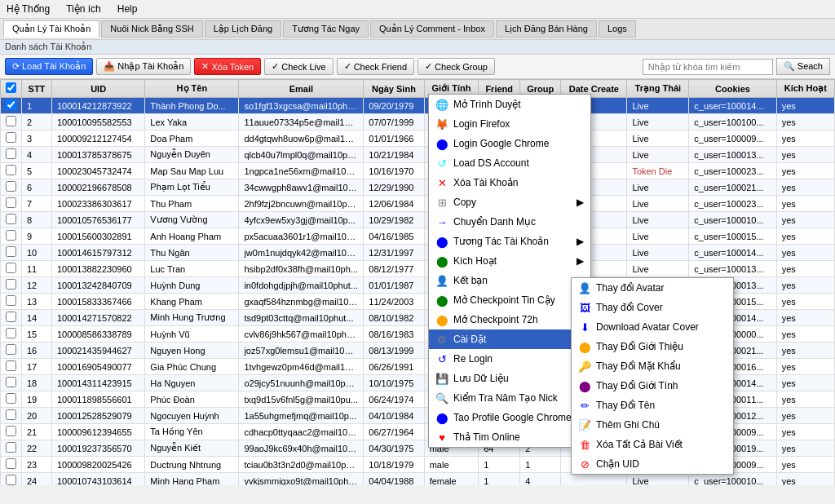  What do you see at coordinates (418, 237) in the screenshot?
I see `table-row: 9100015600302891Anh Hoang Phampx5acuaa36…` at bounding box center [418, 237].